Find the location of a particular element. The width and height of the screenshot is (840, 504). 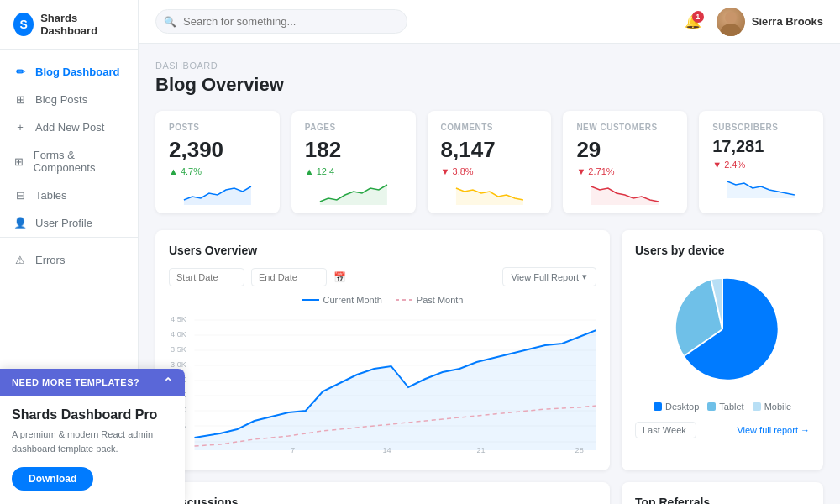

promo-collapse-icon: ⌃ is located at coordinates (168, 382).